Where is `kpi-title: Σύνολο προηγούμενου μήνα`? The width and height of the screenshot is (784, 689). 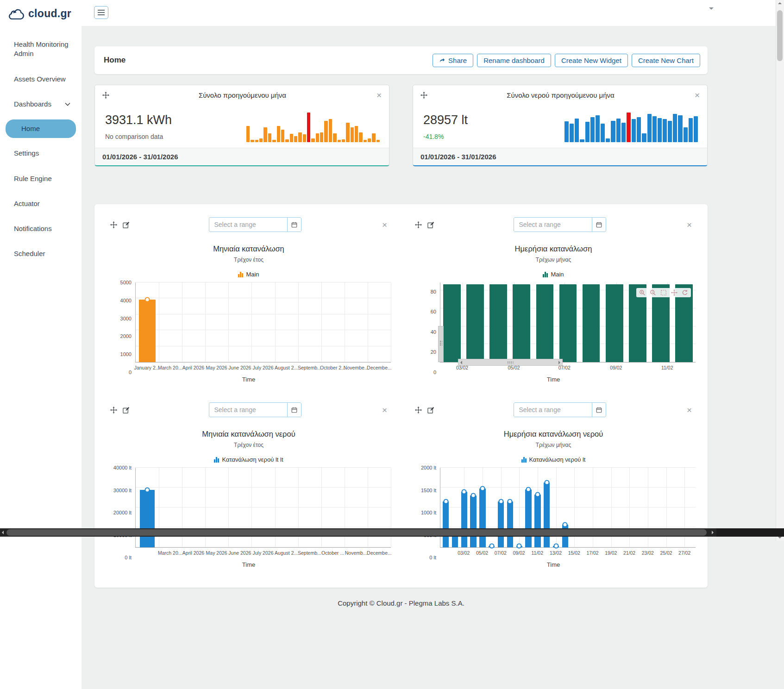
kpi-title: Σύνολο προηγούμενου μήνα is located at coordinates (243, 95).